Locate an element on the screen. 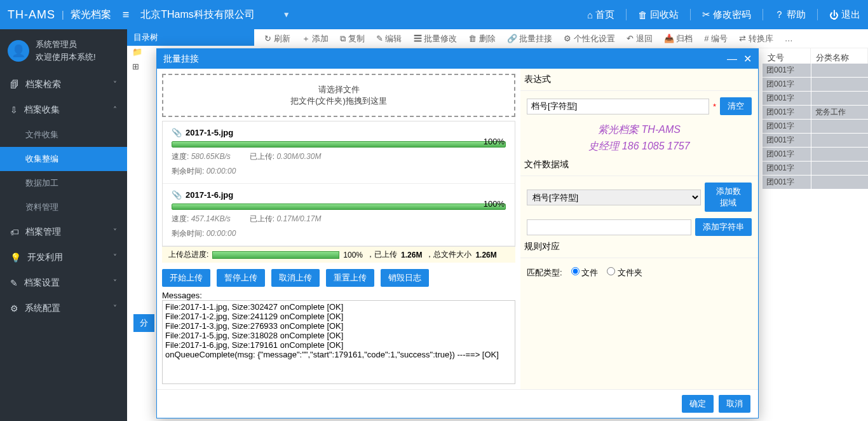  menu-toggle-icon: ≡ is located at coordinates (126, 15).